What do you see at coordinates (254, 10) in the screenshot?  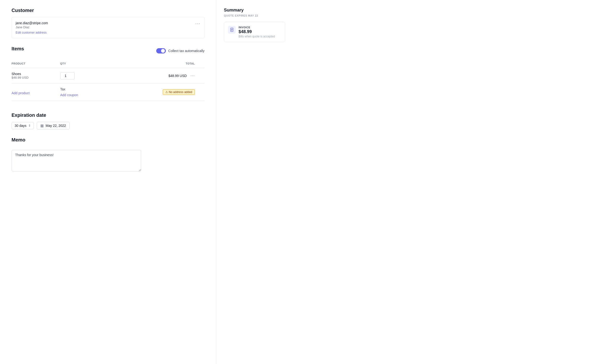 I see `summary-title: Summary` at bounding box center [254, 10].